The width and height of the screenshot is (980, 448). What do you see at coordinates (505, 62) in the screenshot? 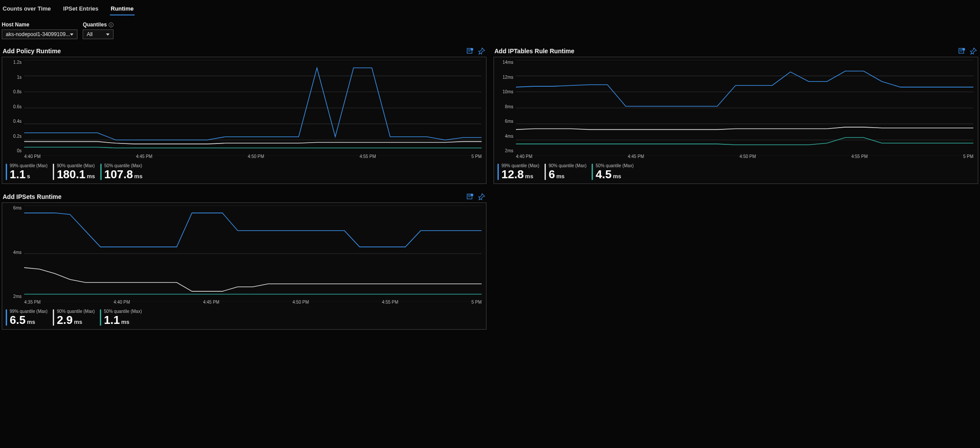
I see `y-tick: 14ms` at bounding box center [505, 62].